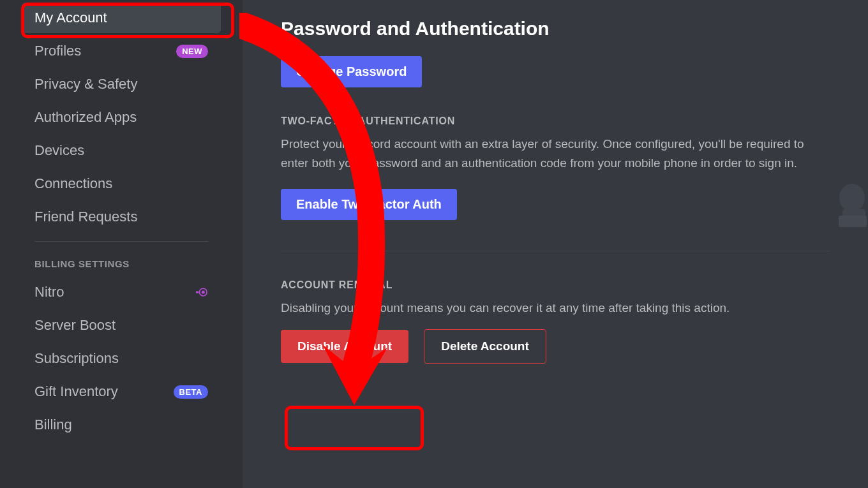 Image resolution: width=868 pixels, height=488 pixels. I want to click on decoration-graphic, so click(849, 205).